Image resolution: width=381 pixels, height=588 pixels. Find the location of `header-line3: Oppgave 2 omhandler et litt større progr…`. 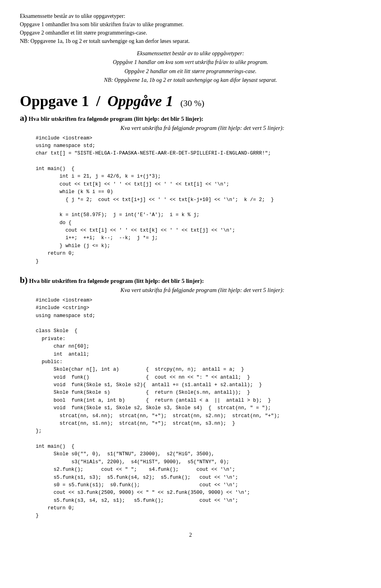

header-line3: Oppgave 2 omhandler et litt større progr… is located at coordinates (190, 33).